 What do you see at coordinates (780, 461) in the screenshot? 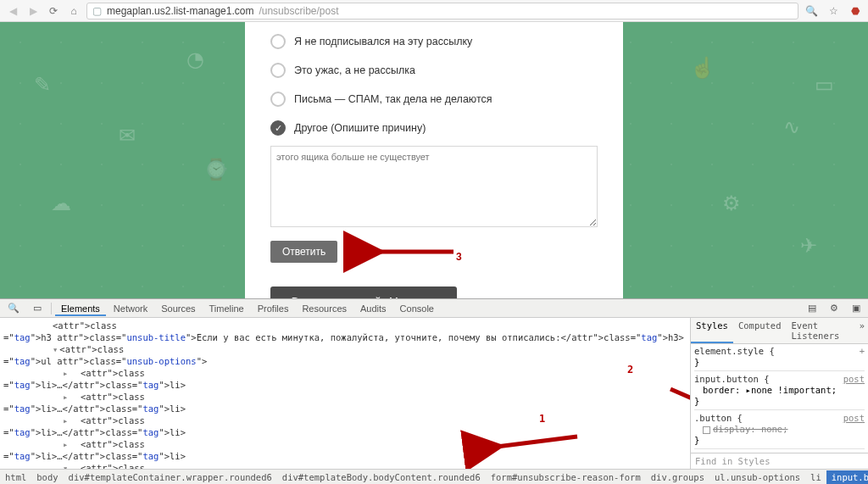
I see `styles-filter: Find in Styles` at bounding box center [780, 461].